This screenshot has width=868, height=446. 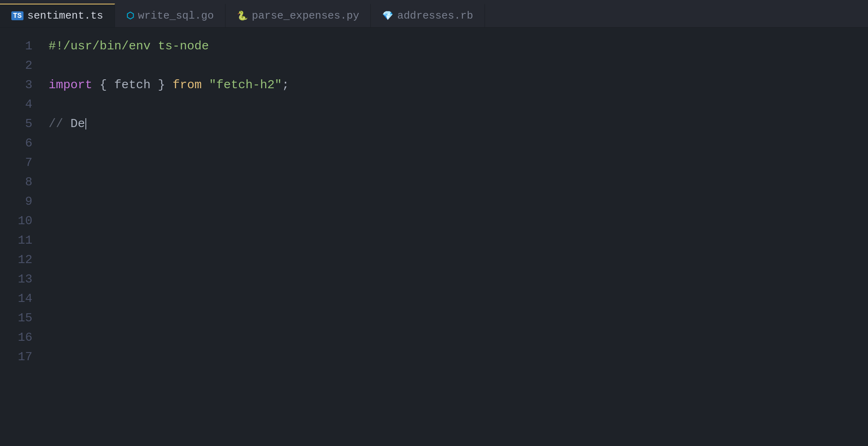 I want to click on import-string: "fetch-h2", so click(x=245, y=85).